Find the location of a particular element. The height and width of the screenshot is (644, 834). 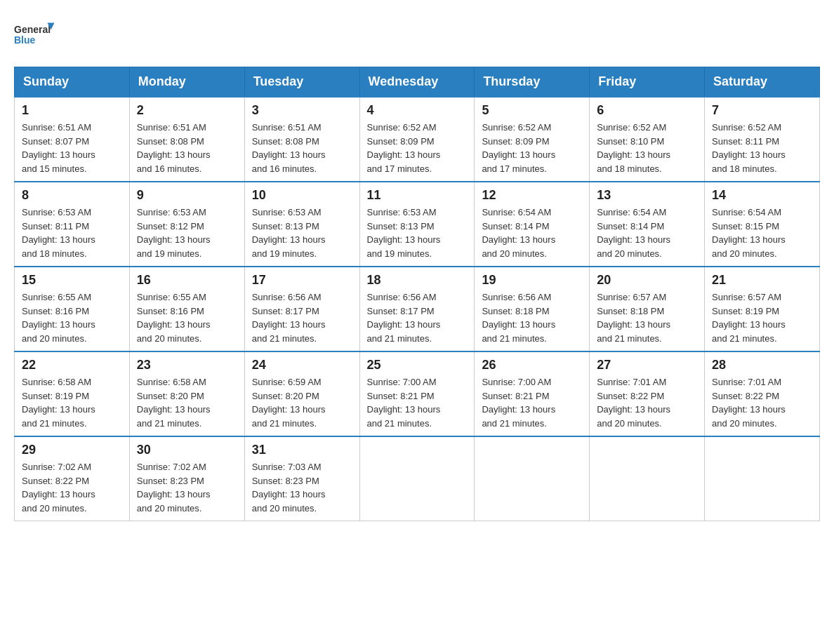

day-number: 4 is located at coordinates (417, 111).